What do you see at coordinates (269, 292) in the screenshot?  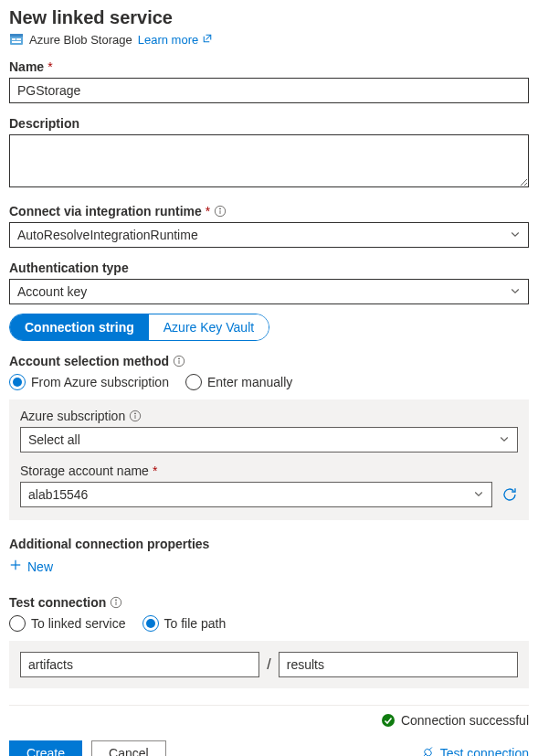 I see `auth-type-select: Account key` at bounding box center [269, 292].